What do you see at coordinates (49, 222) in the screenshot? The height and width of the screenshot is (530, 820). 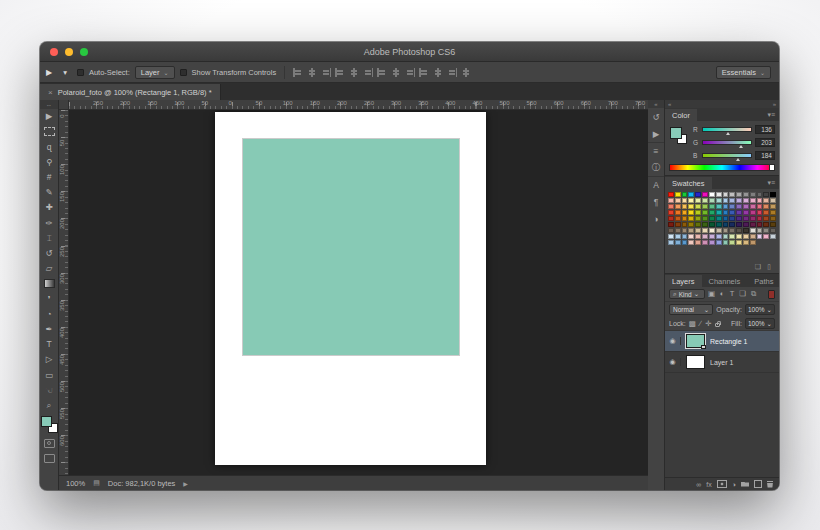 I see `brush-tool: ✑` at bounding box center [49, 222].